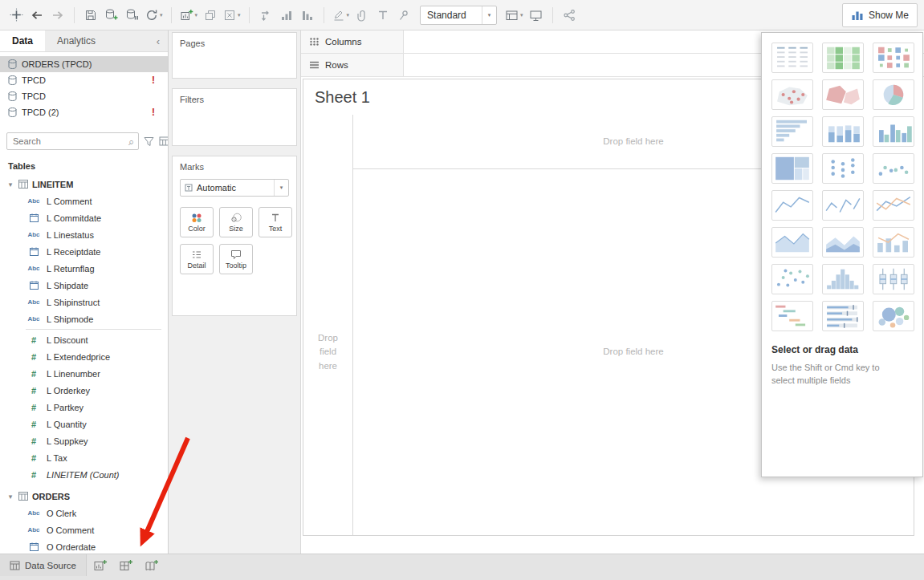  I want to click on search-input: ⌕, so click(72, 141).